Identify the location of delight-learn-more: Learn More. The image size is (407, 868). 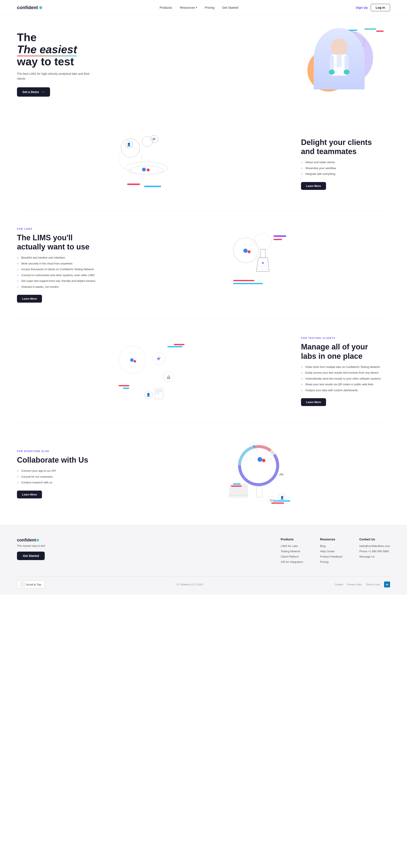
(313, 186).